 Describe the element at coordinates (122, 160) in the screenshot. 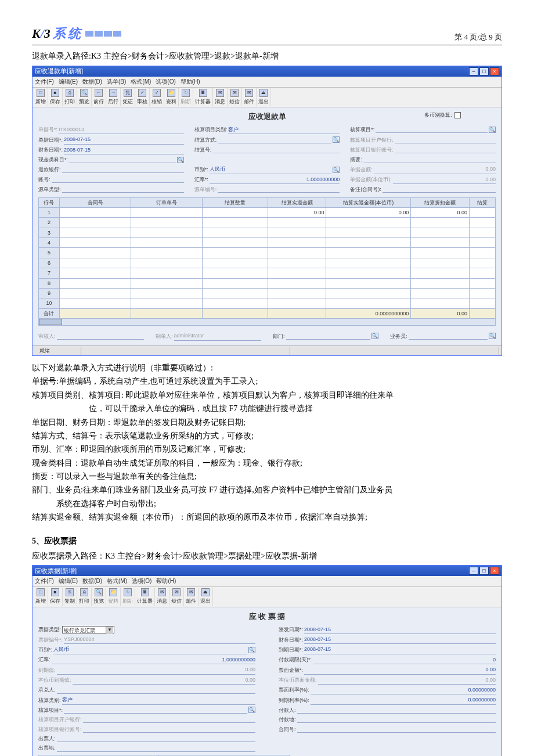

I see `cash-subj` at that location.